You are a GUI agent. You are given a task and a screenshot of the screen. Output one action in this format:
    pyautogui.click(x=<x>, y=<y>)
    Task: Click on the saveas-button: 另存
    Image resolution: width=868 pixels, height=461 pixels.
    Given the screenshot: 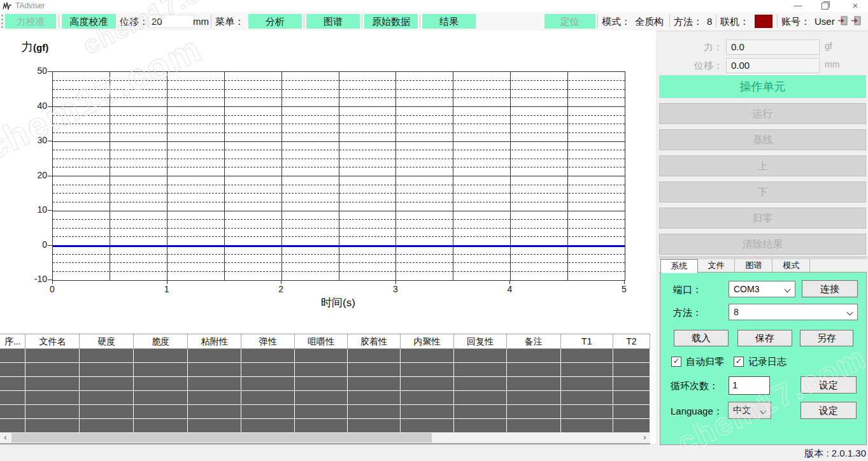 What is the action you would take?
    pyautogui.click(x=827, y=338)
    